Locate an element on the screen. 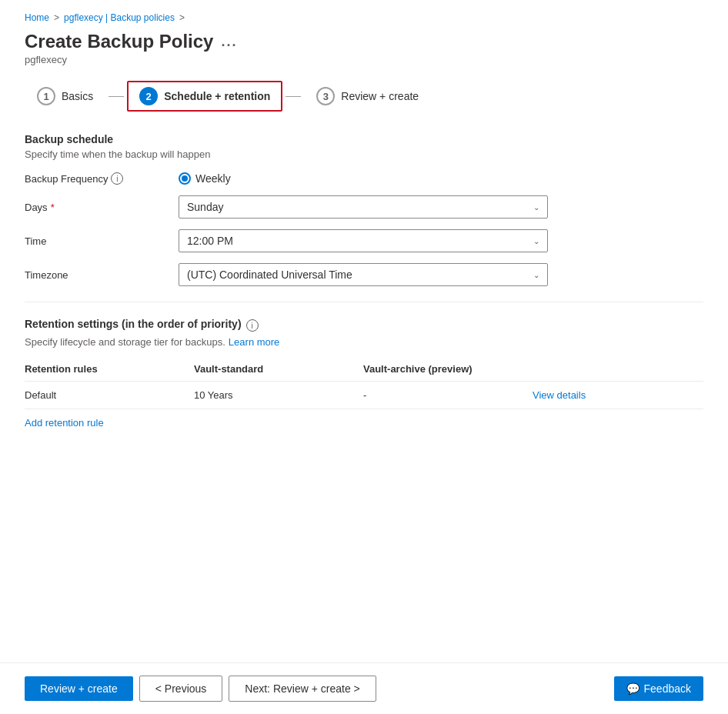 This screenshot has height=714, width=728. retention-info-icon: i is located at coordinates (252, 325).